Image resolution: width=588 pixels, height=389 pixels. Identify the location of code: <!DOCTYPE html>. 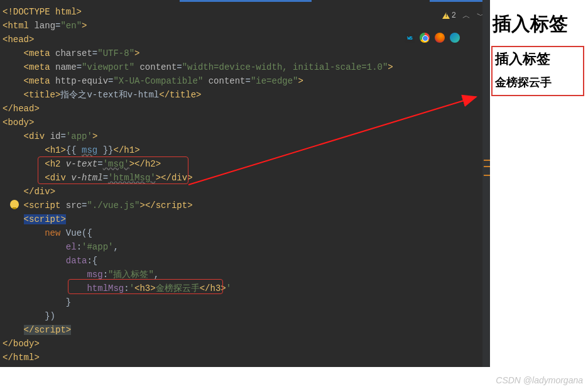
(42, 12).